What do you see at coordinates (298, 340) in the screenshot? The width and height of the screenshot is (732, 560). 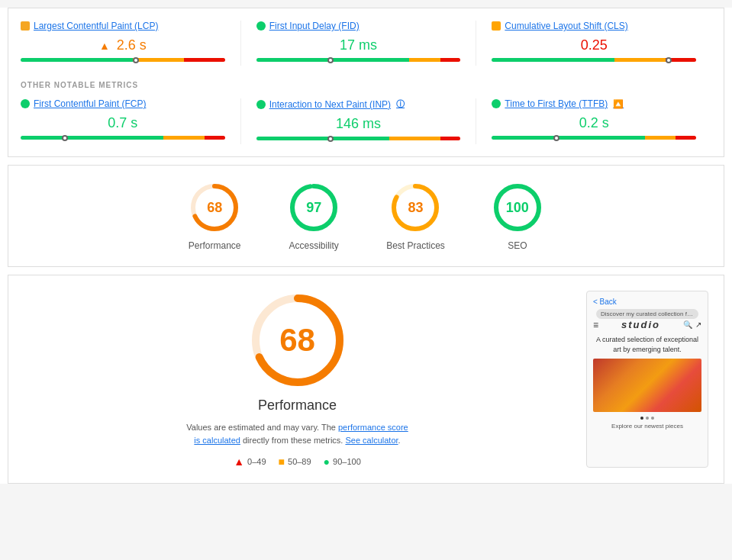 I see `big-performance-value: 68` at bounding box center [298, 340].